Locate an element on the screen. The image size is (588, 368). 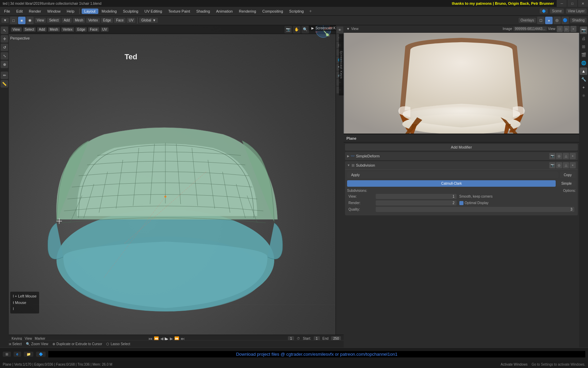
vp-select-btn: Select is located at coordinates (30, 29).